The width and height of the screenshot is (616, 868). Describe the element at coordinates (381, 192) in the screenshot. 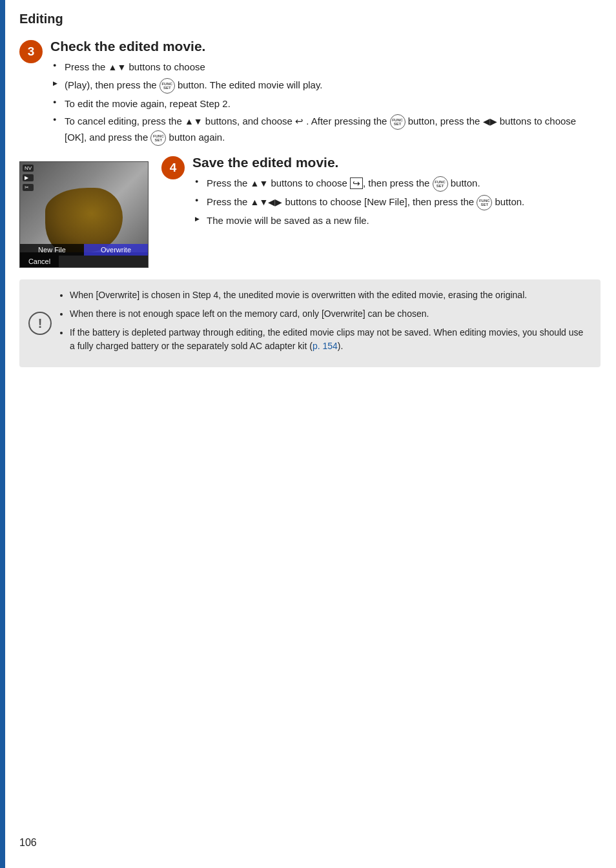

I see `step4-block: 4 Save the edited movie. Press the ▲▼ bu…` at that location.